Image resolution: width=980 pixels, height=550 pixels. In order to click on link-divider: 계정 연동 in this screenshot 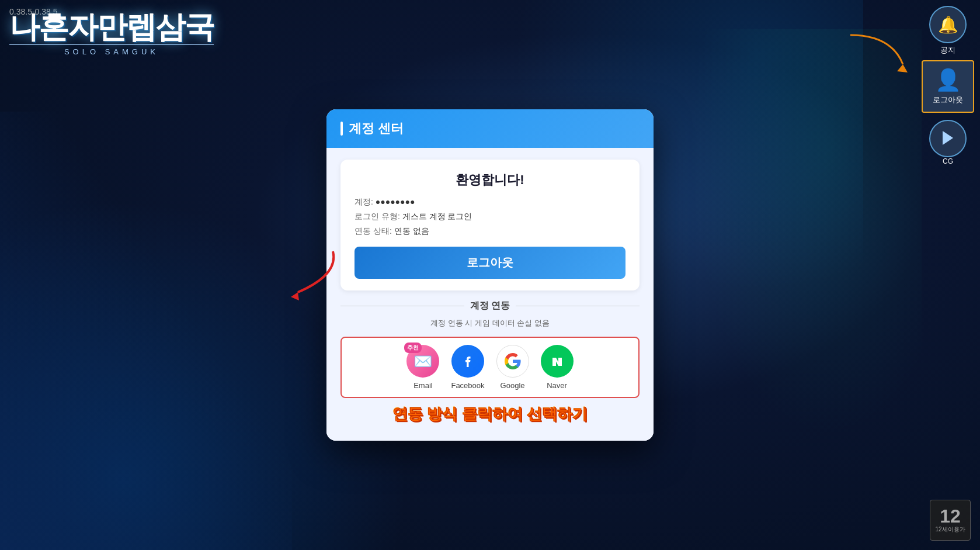, I will do `click(490, 306)`.